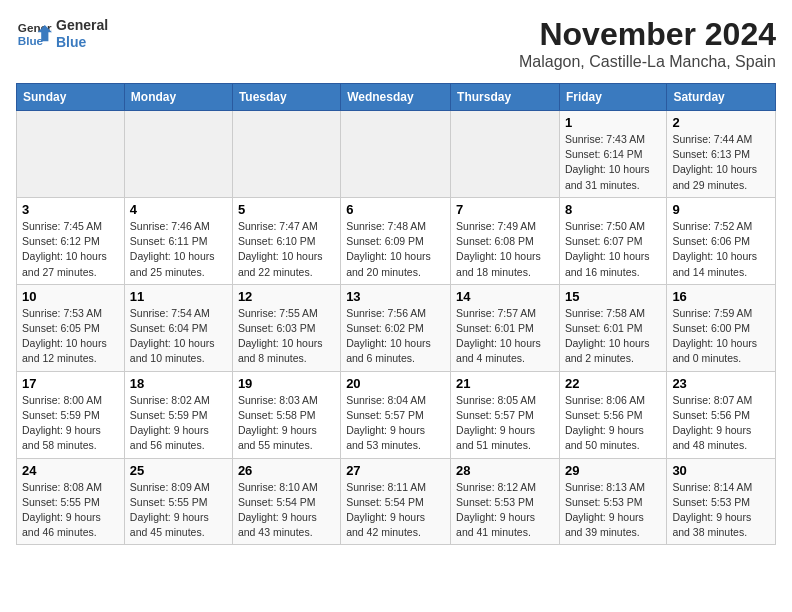  Describe the element at coordinates (613, 122) in the screenshot. I see `day-number: 1` at that location.